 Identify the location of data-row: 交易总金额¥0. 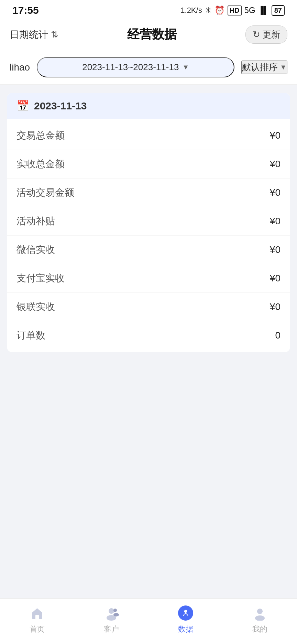
(148, 136).